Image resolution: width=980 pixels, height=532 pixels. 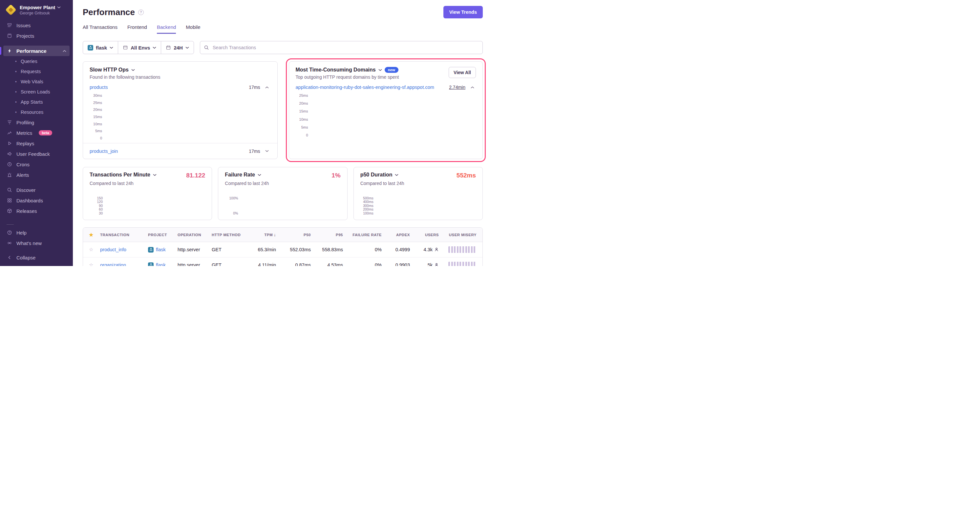 I want to click on sidebar-item-discover: Discover, so click(x=37, y=190).